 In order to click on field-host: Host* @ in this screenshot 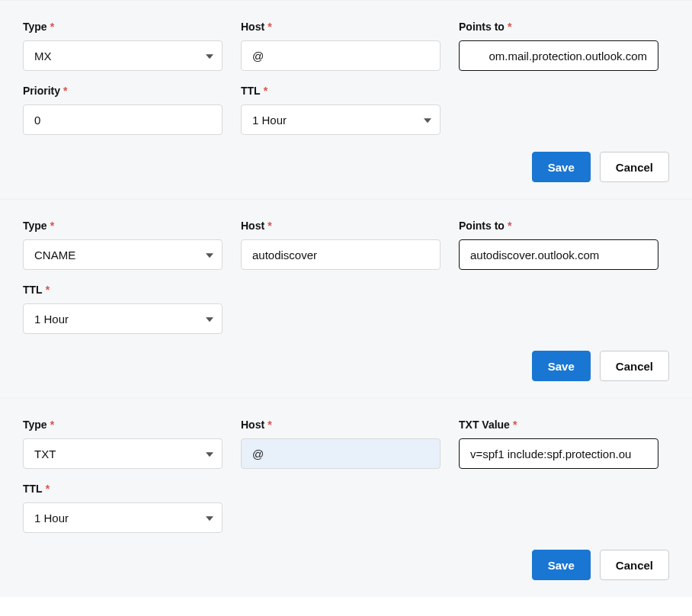, I will do `click(341, 444)`.